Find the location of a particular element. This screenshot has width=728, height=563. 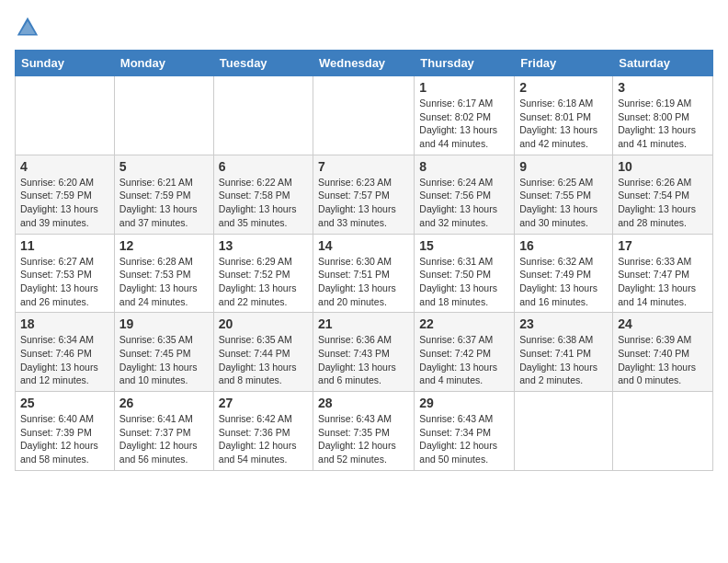

day-info: Sunrise: 6:43 AM Sunset: 7:35 PM Dayligh… is located at coordinates (364, 440).